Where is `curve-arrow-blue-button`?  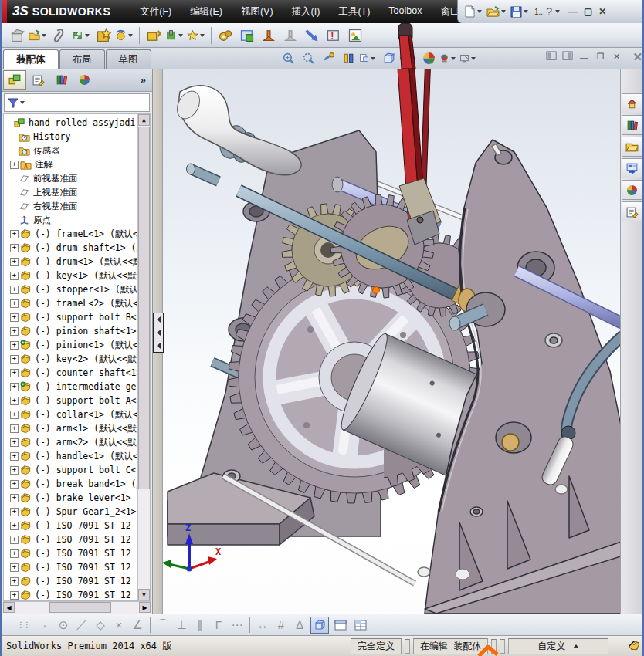
curve-arrow-blue-button is located at coordinates (312, 36).